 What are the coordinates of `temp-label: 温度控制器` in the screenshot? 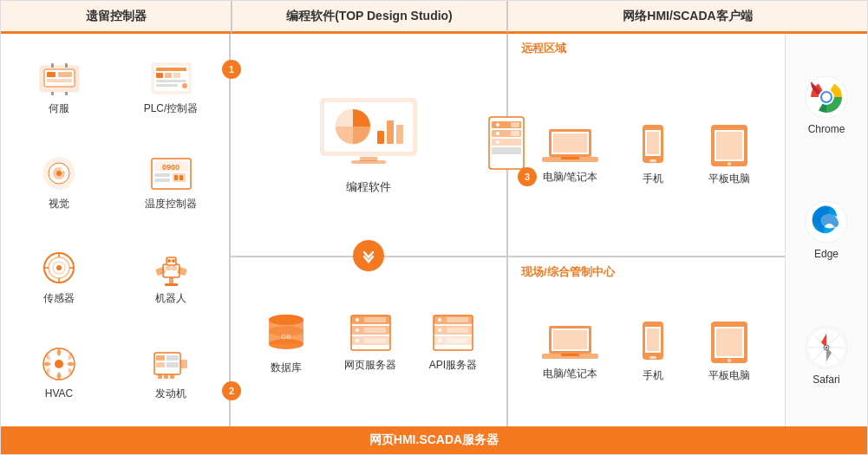 It's located at (171, 205).